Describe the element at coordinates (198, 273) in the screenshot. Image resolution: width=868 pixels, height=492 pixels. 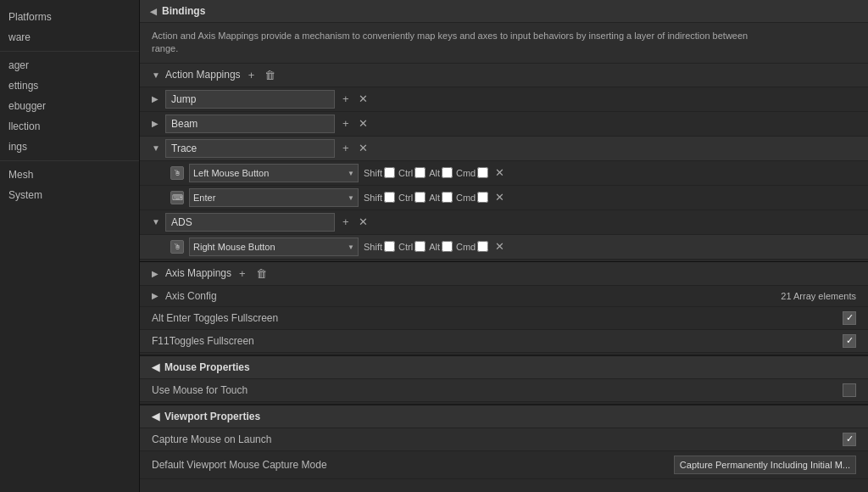
I see `axis-mappings-label: Axis Mappings` at that location.